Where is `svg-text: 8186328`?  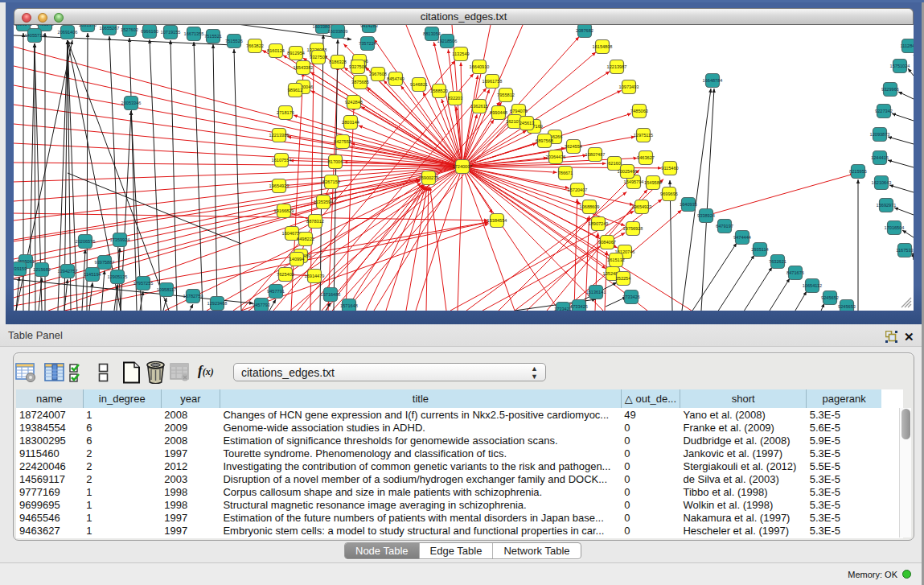 svg-text: 8186328 is located at coordinates (338, 62).